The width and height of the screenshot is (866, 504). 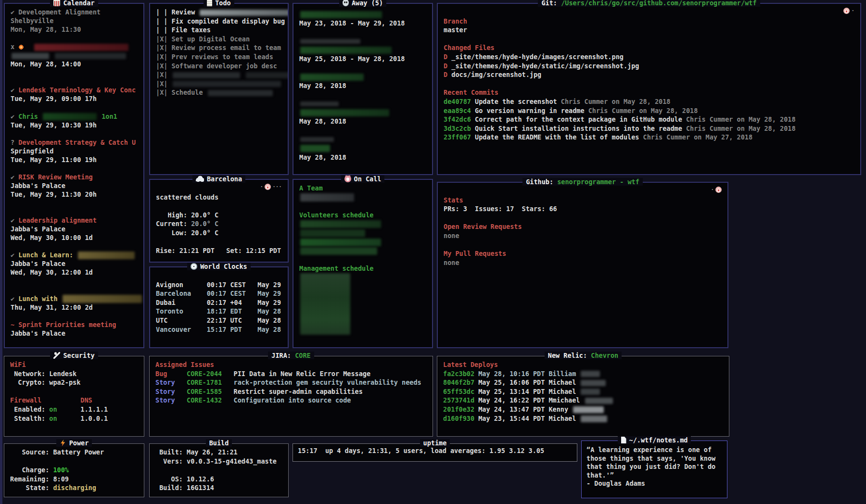 What do you see at coordinates (649, 3) in the screenshot?
I see `panel-title: Git: /Users/chris/go/src/github.com/seno…` at bounding box center [649, 3].